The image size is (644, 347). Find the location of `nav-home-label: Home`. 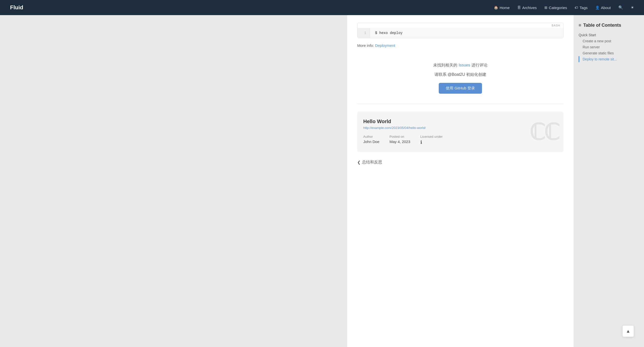

nav-home-label: Home is located at coordinates (505, 8).